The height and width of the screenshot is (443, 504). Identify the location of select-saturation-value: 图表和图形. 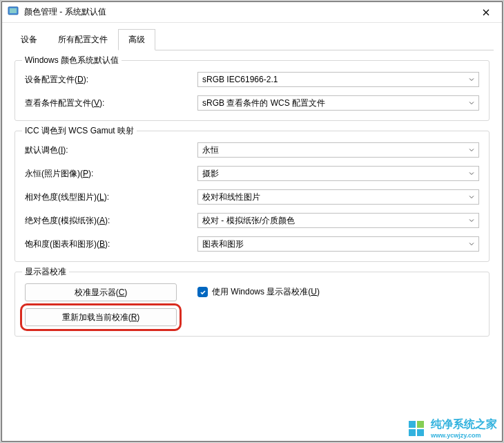
(223, 245).